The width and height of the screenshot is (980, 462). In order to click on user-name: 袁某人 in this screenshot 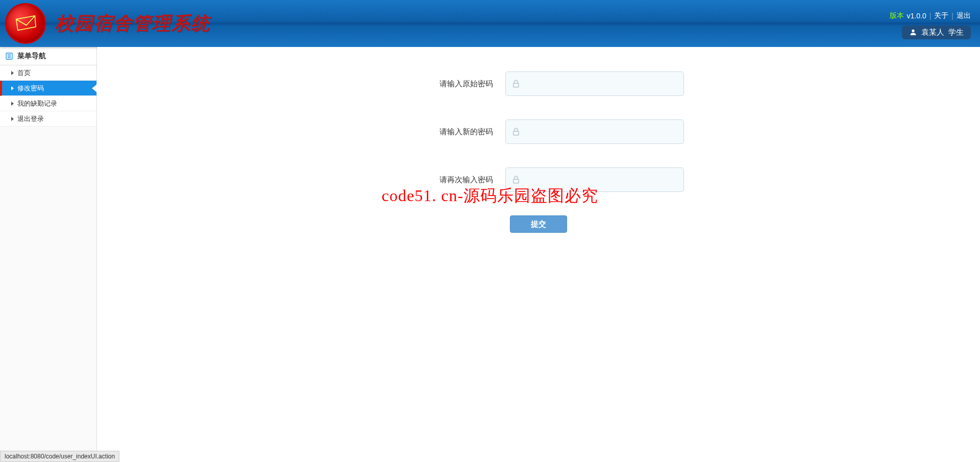, I will do `click(933, 33)`.